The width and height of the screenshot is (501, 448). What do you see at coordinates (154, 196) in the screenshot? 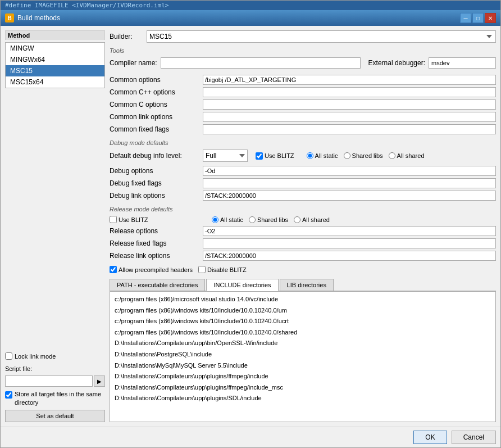
I see `debug-link-label: Debug link options` at bounding box center [154, 196].